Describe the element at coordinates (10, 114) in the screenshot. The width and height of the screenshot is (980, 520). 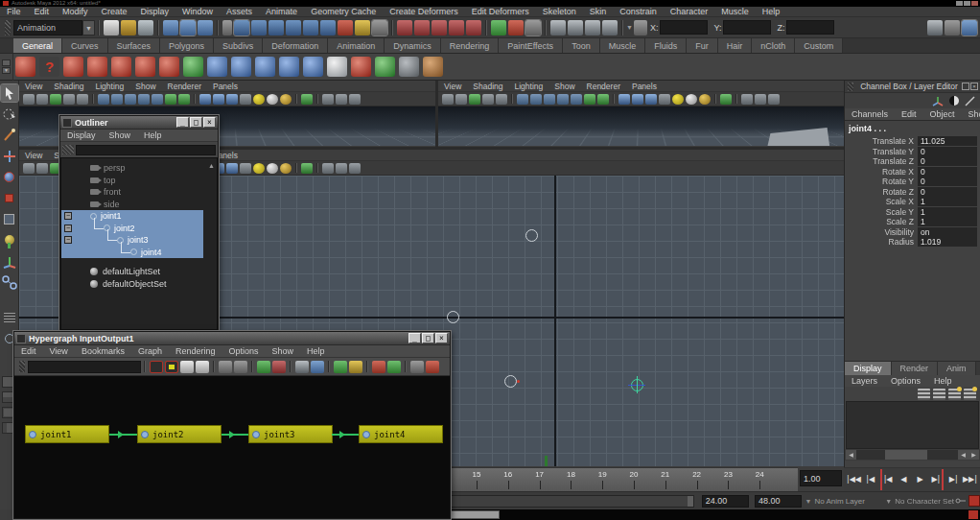
I see `lasso-select-tool` at that location.